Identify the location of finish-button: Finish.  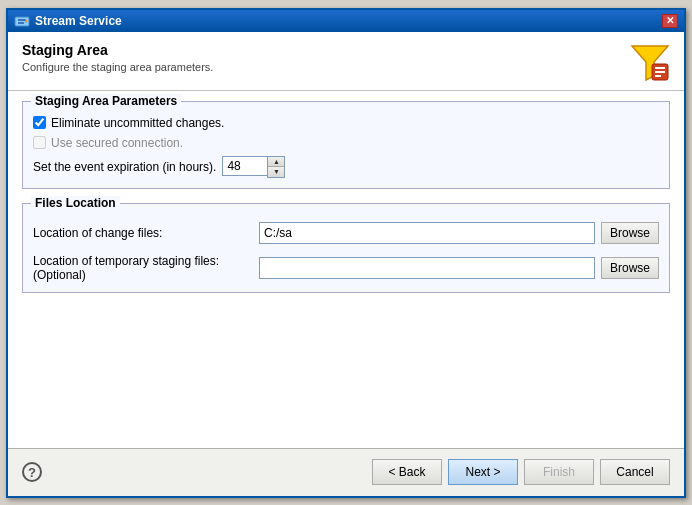
(559, 472).